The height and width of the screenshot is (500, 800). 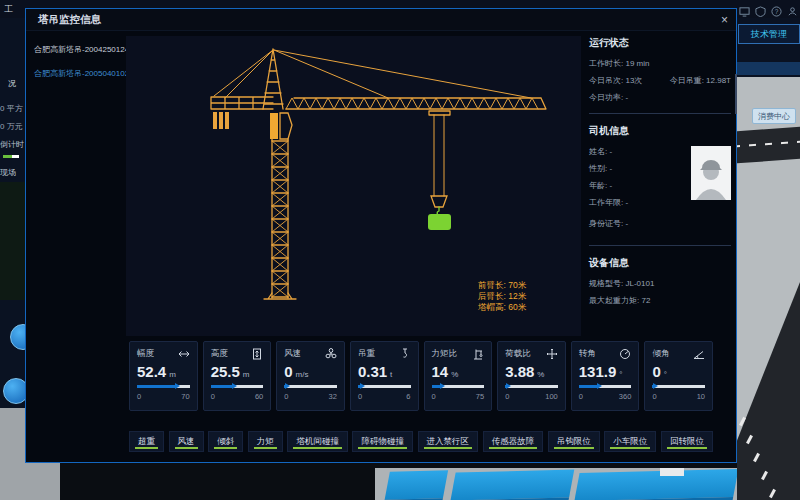 I want to click on metric-unit: °, so click(x=620, y=374).